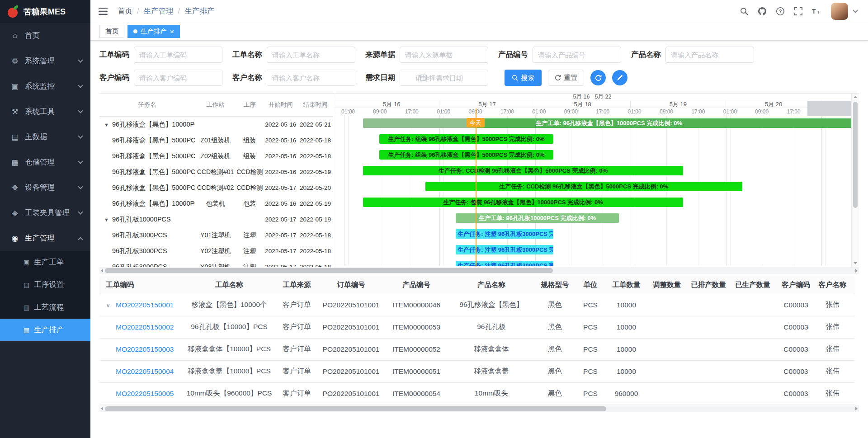  What do you see at coordinates (216, 203) in the screenshot?
I see `gantt-task-row: ▼ 96孔移液盒【黑色】10000PCS 包装机 包装 2022-05-16 2…` at bounding box center [216, 203].